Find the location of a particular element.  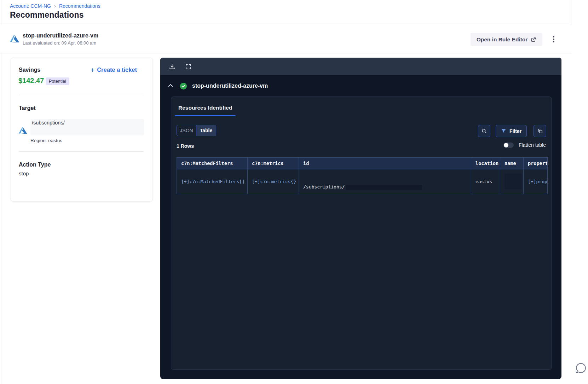

savings-amount: $142.47 is located at coordinates (31, 81).